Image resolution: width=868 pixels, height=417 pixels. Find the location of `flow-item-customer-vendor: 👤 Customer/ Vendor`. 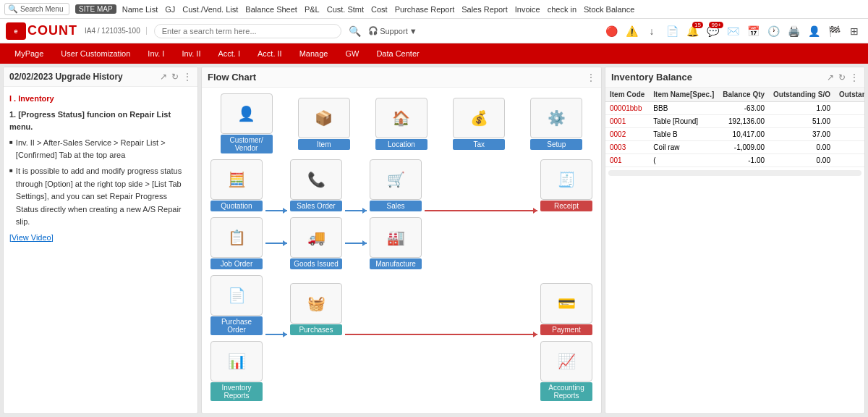

flow-item-customer-vendor: 👤 Customer/ Vendor is located at coordinates (247, 123).